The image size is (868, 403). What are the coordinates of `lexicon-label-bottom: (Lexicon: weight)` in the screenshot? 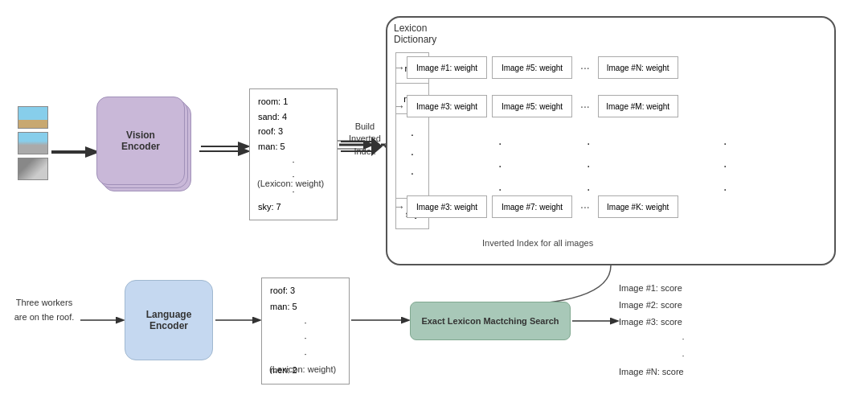 It's located at (302, 369).